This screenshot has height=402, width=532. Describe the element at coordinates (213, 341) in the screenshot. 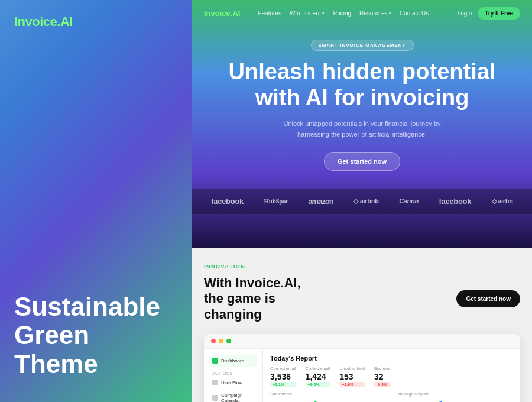

I see `close-dot` at that location.